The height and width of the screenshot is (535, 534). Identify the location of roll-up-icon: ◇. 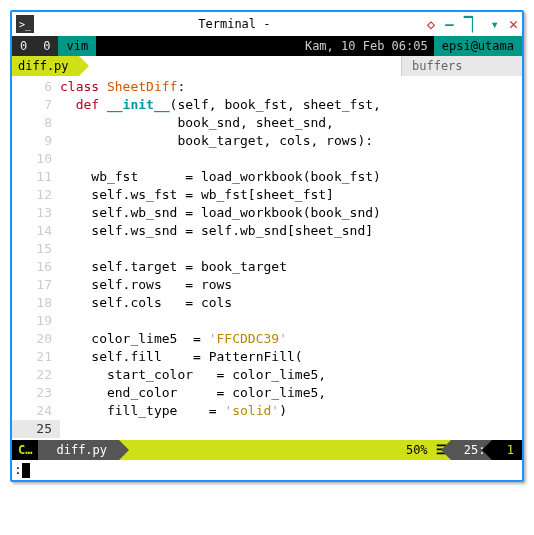
(431, 24).